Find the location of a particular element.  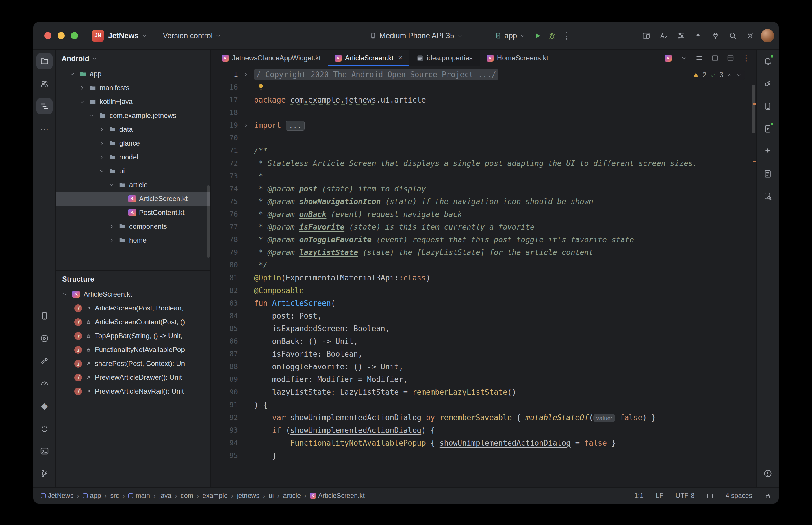

app-insights-icon is located at coordinates (768, 174).